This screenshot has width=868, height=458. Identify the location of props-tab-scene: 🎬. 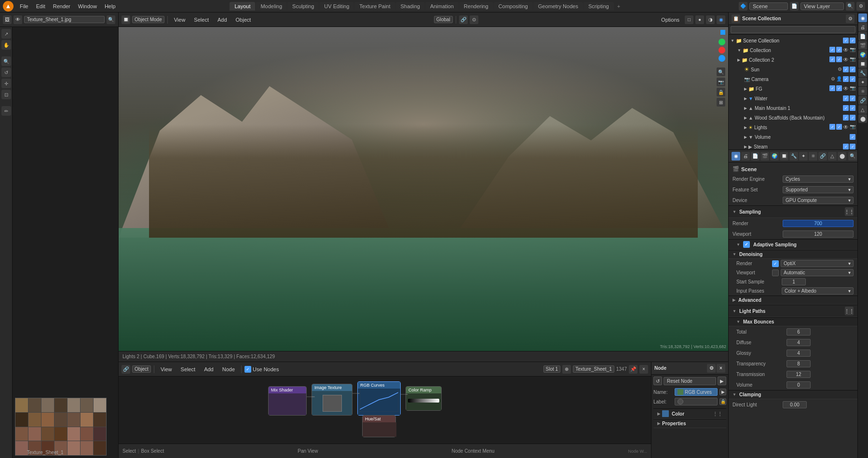
(765, 156).